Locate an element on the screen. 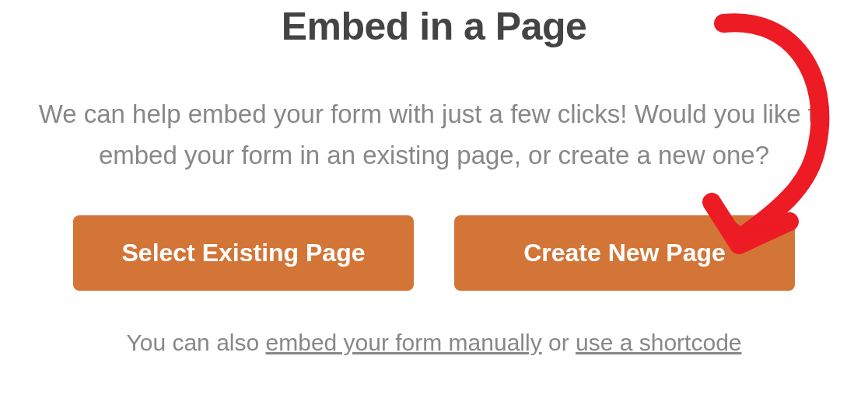 The width and height of the screenshot is (868, 405). footer-middle: or is located at coordinates (558, 342).